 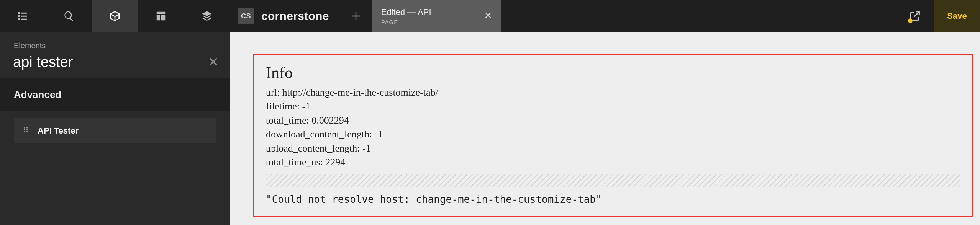 What do you see at coordinates (613, 162) in the screenshot?
I see `result-line: total_time_us: 2294` at bounding box center [613, 162].